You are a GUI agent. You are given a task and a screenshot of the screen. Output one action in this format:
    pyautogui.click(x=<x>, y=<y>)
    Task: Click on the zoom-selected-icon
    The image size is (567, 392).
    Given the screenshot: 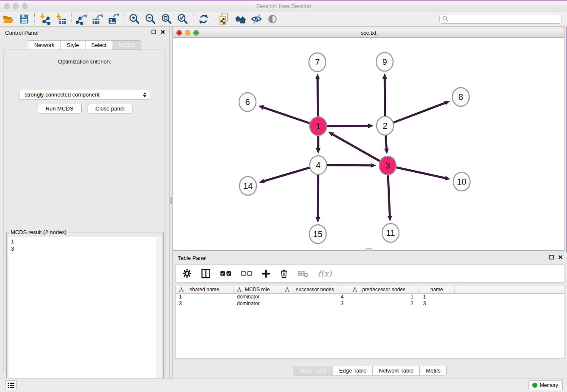 What is the action you would take?
    pyautogui.click(x=183, y=19)
    